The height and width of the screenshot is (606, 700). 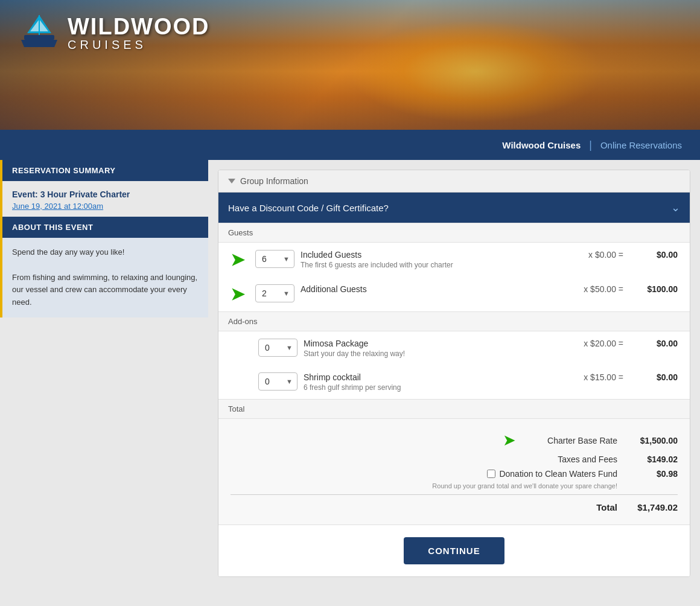 What do you see at coordinates (105, 206) in the screenshot?
I see `event-date: June 19, 2021 at 12:00am` at bounding box center [105, 206].